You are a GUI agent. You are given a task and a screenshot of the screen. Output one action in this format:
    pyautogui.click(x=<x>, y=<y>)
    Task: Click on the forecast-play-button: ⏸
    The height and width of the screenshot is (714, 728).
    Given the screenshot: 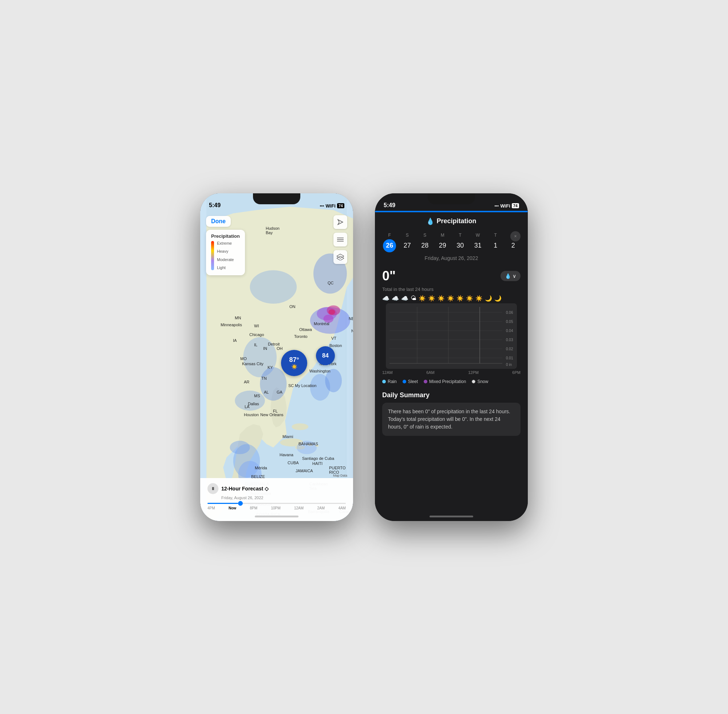 What is the action you would take?
    pyautogui.click(x=213, y=489)
    